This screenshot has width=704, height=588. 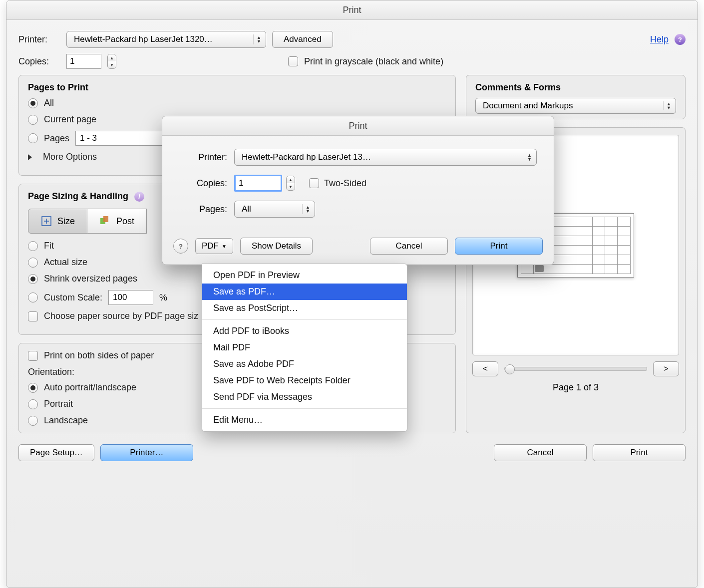 I want to click on printer-dropdown: Hewlett-Packard hp LaserJet 1320… ▲▼, so click(x=166, y=39).